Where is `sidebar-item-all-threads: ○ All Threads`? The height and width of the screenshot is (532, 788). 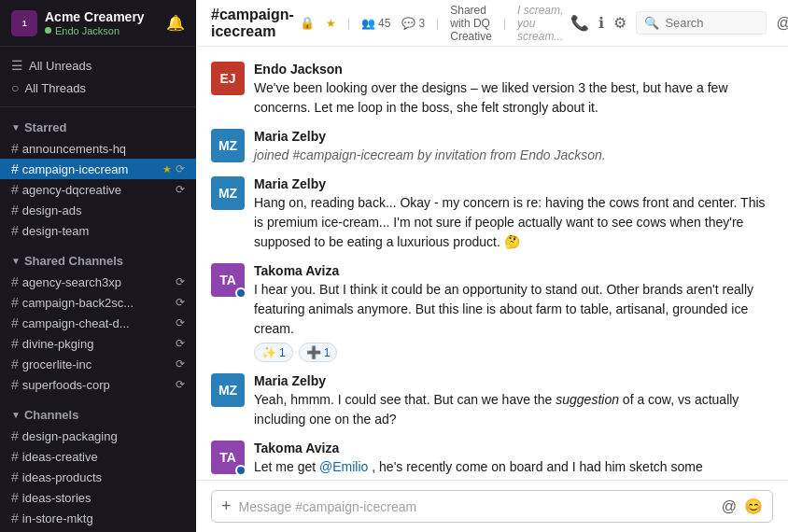
sidebar-item-all-threads: ○ All Threads is located at coordinates (98, 88).